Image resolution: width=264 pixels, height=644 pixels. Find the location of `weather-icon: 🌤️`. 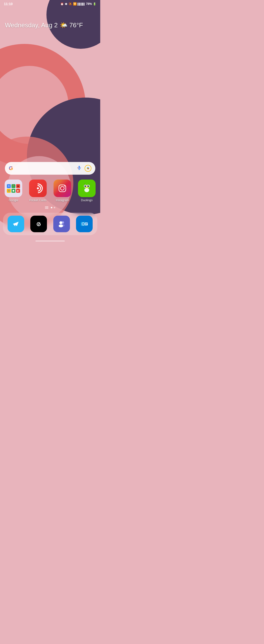

weather-icon: 🌤️ is located at coordinates (64, 25).